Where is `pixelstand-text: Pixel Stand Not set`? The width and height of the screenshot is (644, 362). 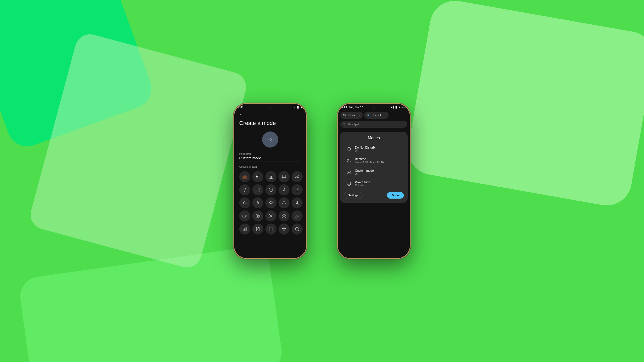 pixelstand-text: Pixel Stand Not set is located at coordinates (378, 184).